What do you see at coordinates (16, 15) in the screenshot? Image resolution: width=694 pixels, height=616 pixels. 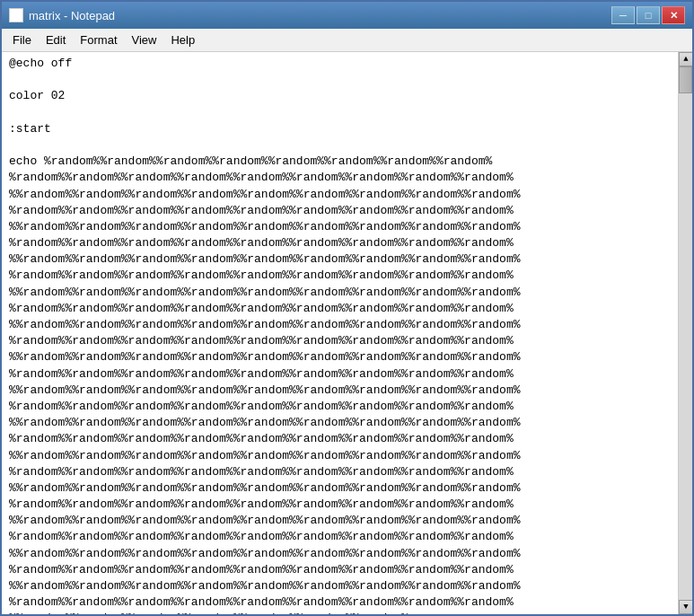 I see `notepad-icon` at bounding box center [16, 15].